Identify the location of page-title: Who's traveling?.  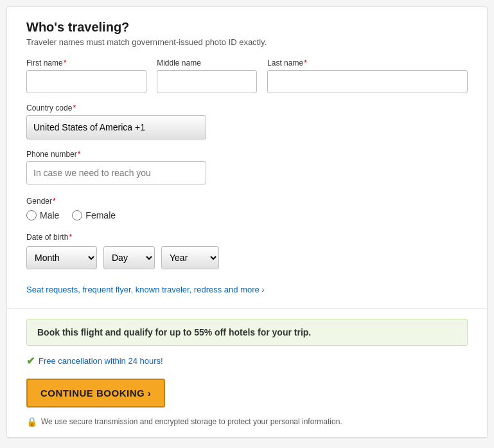
(247, 27).